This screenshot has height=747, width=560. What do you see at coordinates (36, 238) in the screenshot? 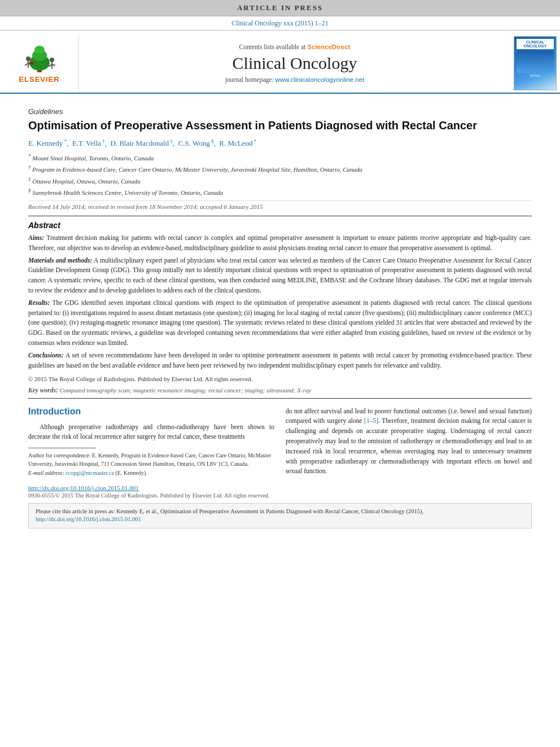
I see `aims-label: Aims:` at bounding box center [36, 238].